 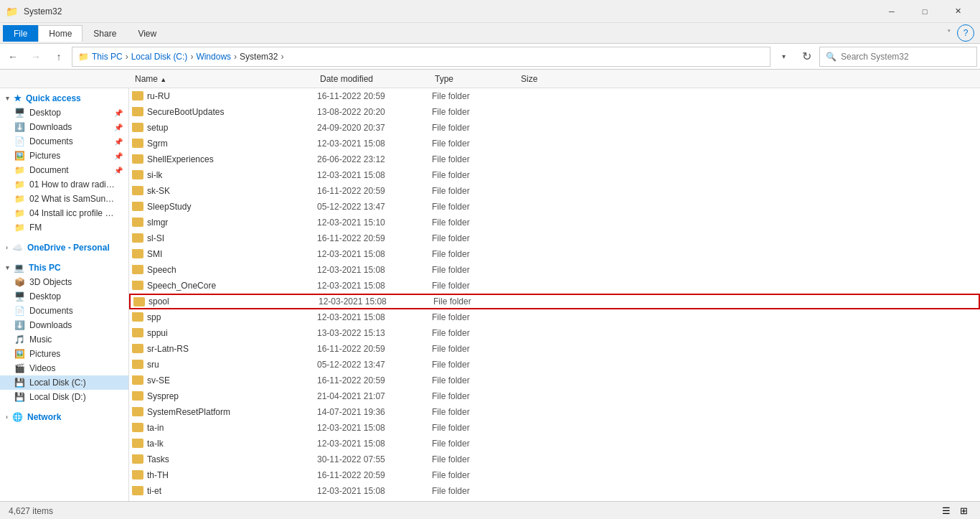 What do you see at coordinates (544, 79) in the screenshot?
I see `column-header-size: Size` at bounding box center [544, 79].